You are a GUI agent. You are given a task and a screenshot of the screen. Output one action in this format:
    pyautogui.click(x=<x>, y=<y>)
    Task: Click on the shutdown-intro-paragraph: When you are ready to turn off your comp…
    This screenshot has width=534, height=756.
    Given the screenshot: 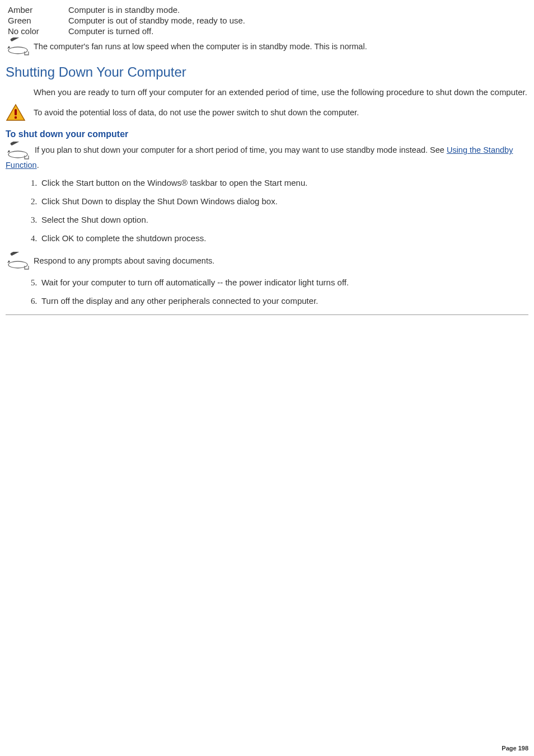 What is the action you would take?
    pyautogui.click(x=281, y=92)
    